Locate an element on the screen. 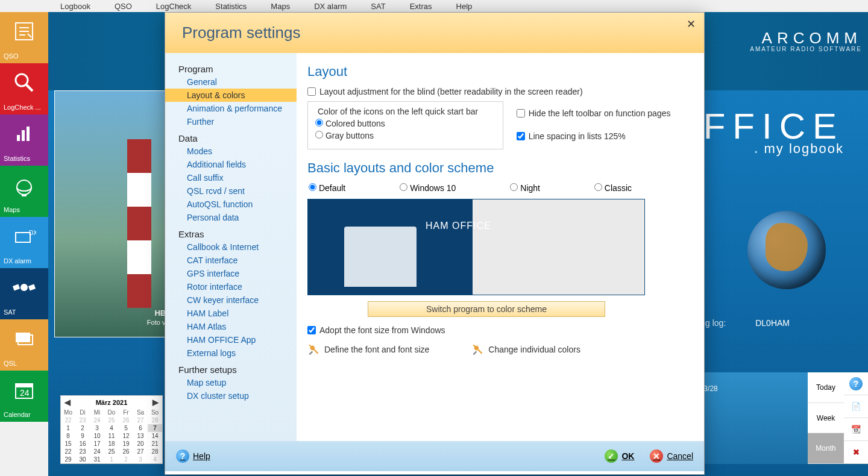 The image size is (868, 476). menu-logbook: Logbook is located at coordinates (75, 6).